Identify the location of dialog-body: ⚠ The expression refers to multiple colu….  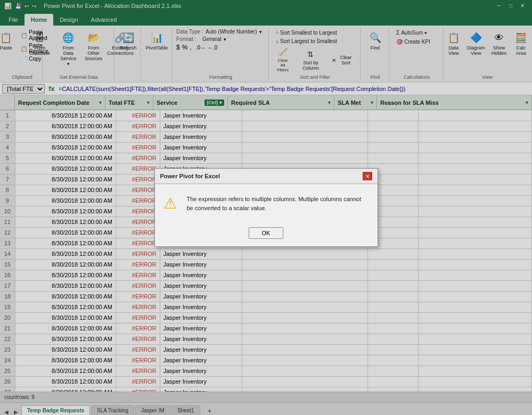
(266, 203).